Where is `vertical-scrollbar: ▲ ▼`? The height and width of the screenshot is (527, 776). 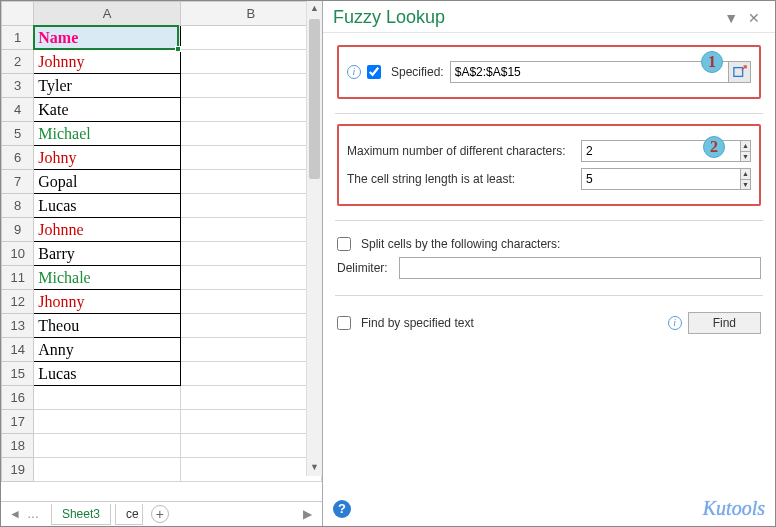
vertical-scrollbar: ▲ ▼ is located at coordinates (314, 238).